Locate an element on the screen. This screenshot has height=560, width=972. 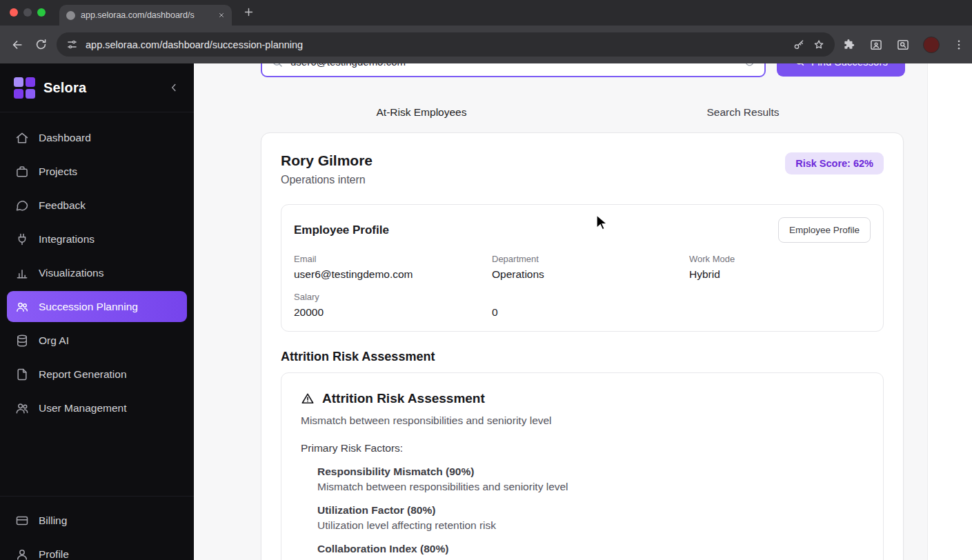
brand-name: Selora is located at coordinates (106, 88).